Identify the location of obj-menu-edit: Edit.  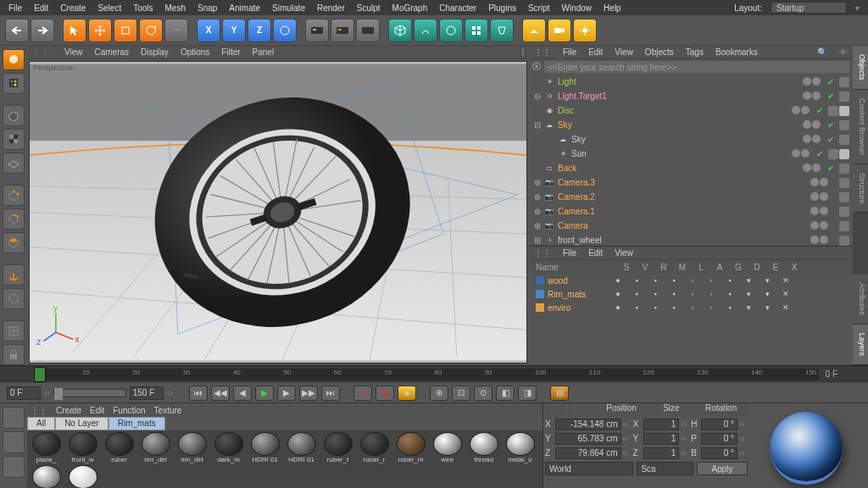
(595, 53).